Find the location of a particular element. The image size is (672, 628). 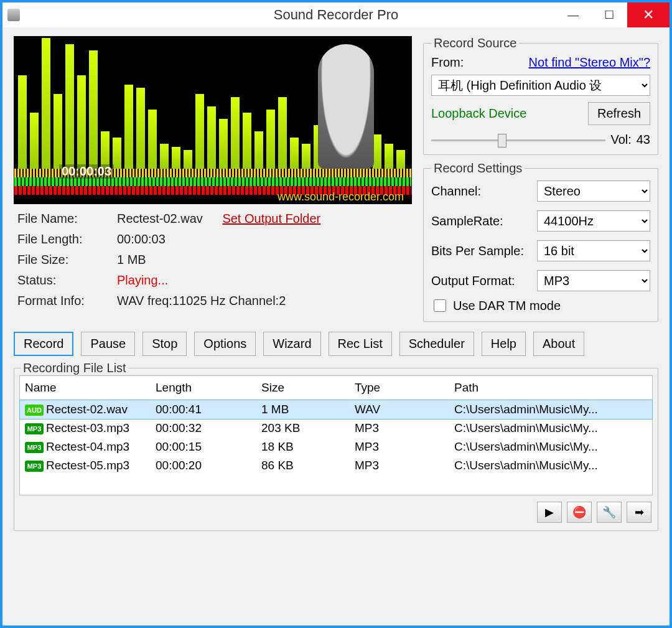

options-button: Options is located at coordinates (225, 344).